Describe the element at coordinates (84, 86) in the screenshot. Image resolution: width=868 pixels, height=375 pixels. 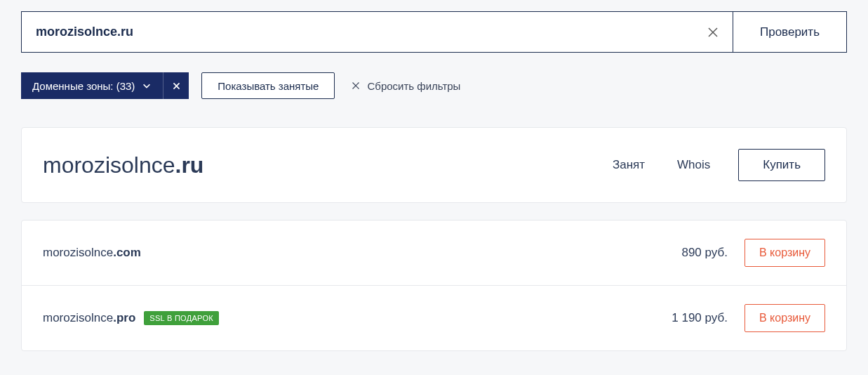
I see `zones-label: Доменные зоны: (33)` at that location.